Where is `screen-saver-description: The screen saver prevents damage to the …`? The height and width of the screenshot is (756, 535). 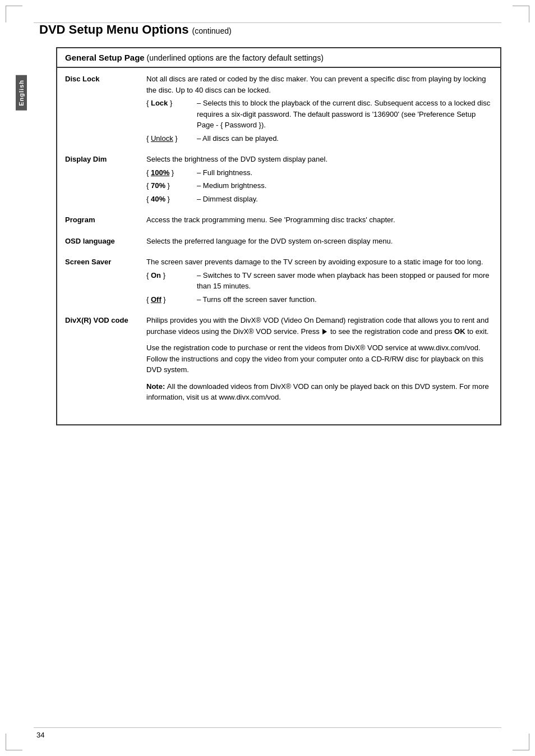
screen-saver-description: The screen saver prevents damage to the … is located at coordinates (320, 281).